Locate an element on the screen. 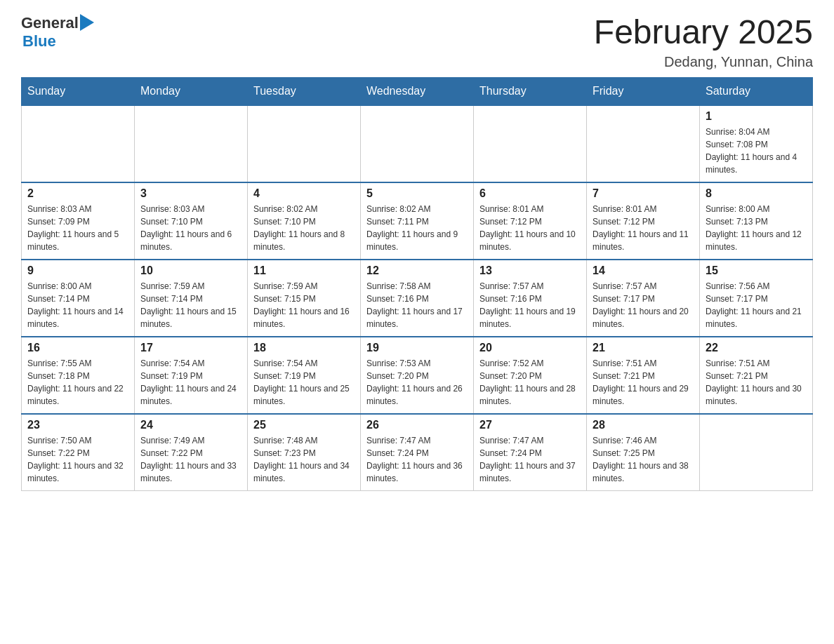  calendar-cell: 14Sunrise: 7:57 AMSunset: 7:17 PMDayligh… is located at coordinates (643, 298).